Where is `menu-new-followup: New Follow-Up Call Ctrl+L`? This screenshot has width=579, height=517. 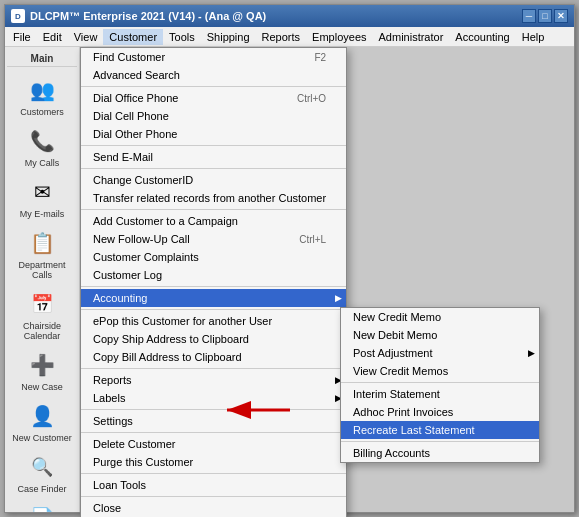 menu-new-followup: New Follow-Up Call Ctrl+L is located at coordinates (214, 239).